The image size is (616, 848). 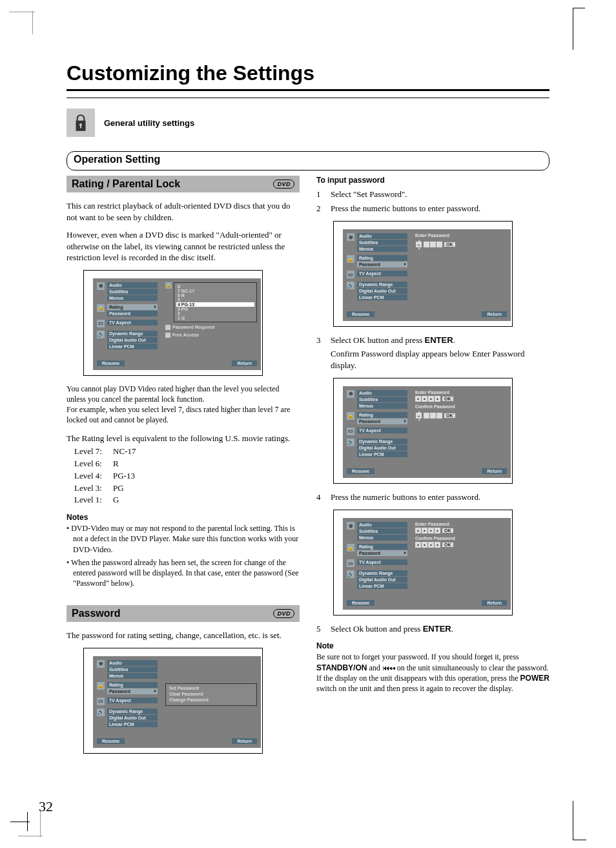 I want to click on osd-item-selected: Rating, so click(x=132, y=307).